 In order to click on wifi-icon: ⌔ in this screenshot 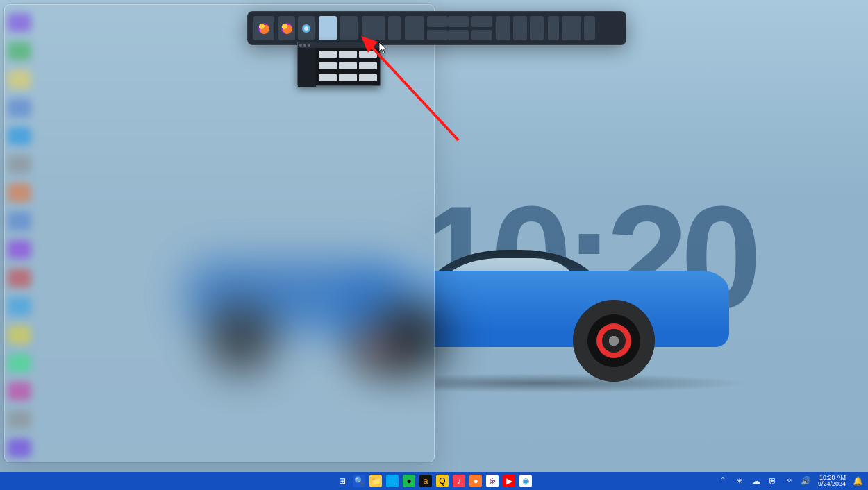, I will do `click(790, 481)`.